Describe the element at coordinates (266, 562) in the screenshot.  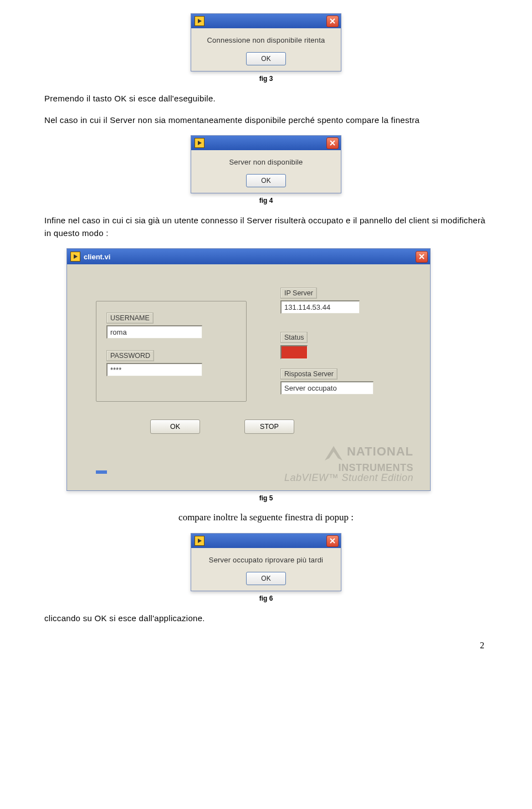
I see `dialog-fig6: Server occupato riprovare più tardi OK` at that location.